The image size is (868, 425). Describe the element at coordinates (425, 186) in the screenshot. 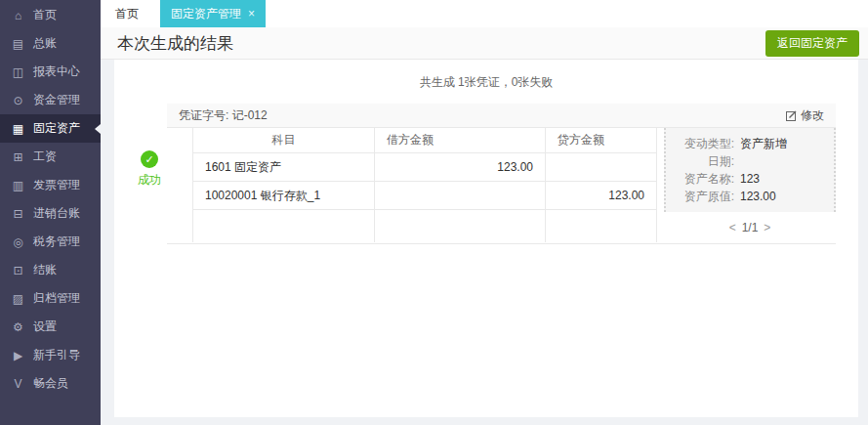

I see `voucher-entries-table: 科目 借方金额 贷方金额 1601 固定资产 123.00 10020001 银…` at that location.